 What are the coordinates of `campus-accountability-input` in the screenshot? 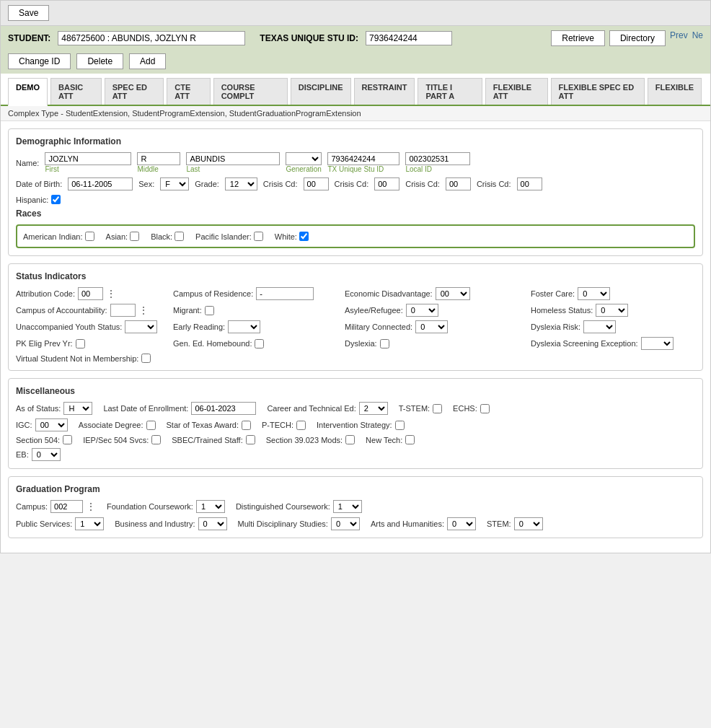 It's located at (123, 310).